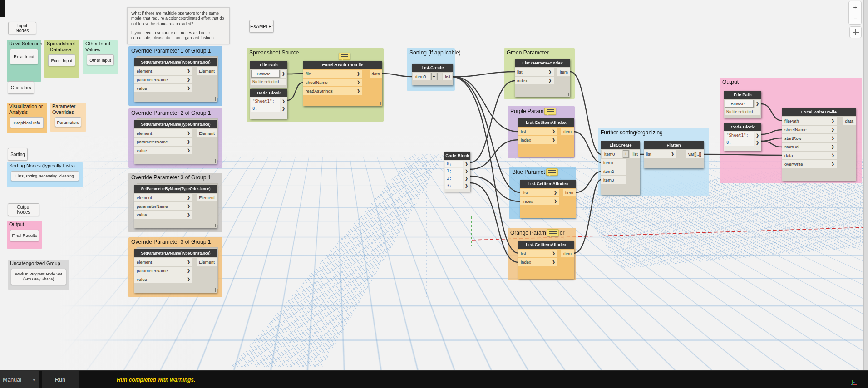 The image size is (868, 388). What do you see at coordinates (809, 130) in the screenshot?
I see `input-port-sheetname: sheetName` at bounding box center [809, 130].